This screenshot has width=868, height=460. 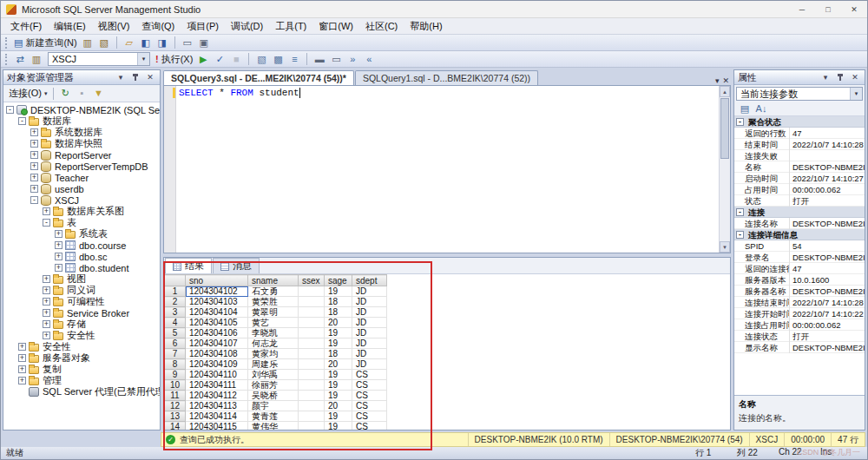 What do you see at coordinates (158, 26) in the screenshot?
I see `menu-item: 查询(Q)` at bounding box center [158, 26].